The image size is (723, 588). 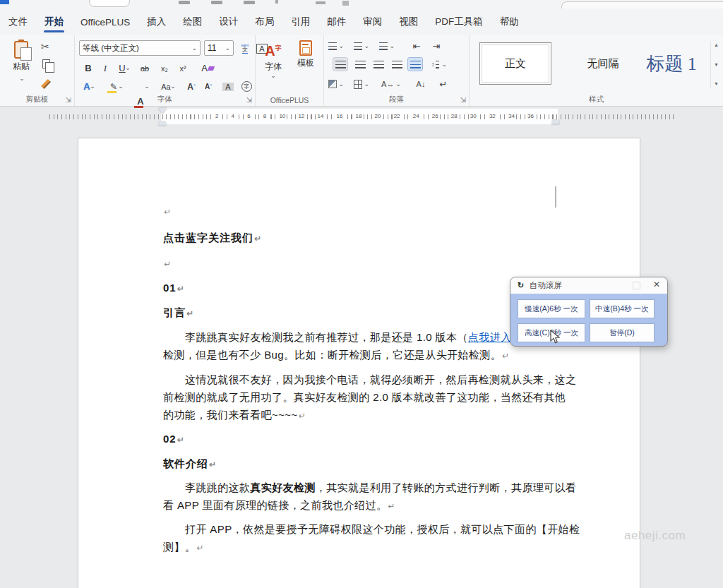 What do you see at coordinates (361, 548) in the screenshot?
I see `doc-paragraph-line: 测】。↵` at bounding box center [361, 548].